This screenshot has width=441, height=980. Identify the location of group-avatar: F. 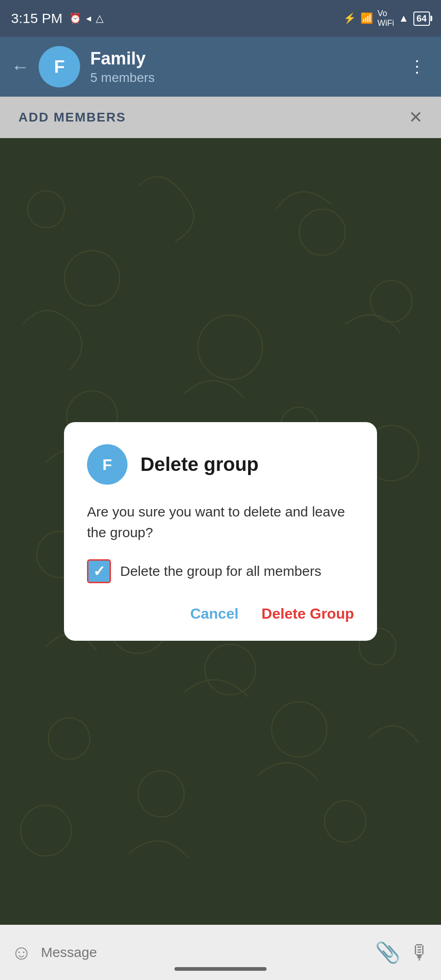
(59, 67).